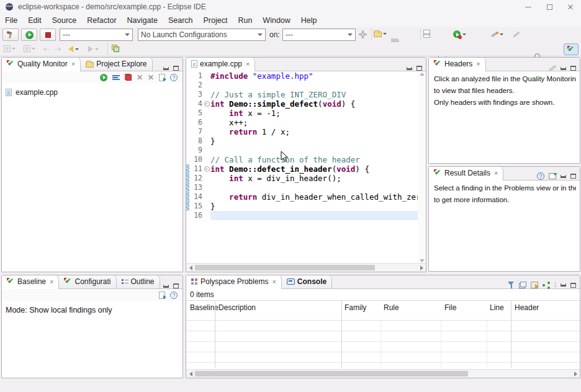 The width and height of the screenshot is (581, 392). What do you see at coordinates (534, 285) in the screenshot?
I see `export-icon` at bounding box center [534, 285].